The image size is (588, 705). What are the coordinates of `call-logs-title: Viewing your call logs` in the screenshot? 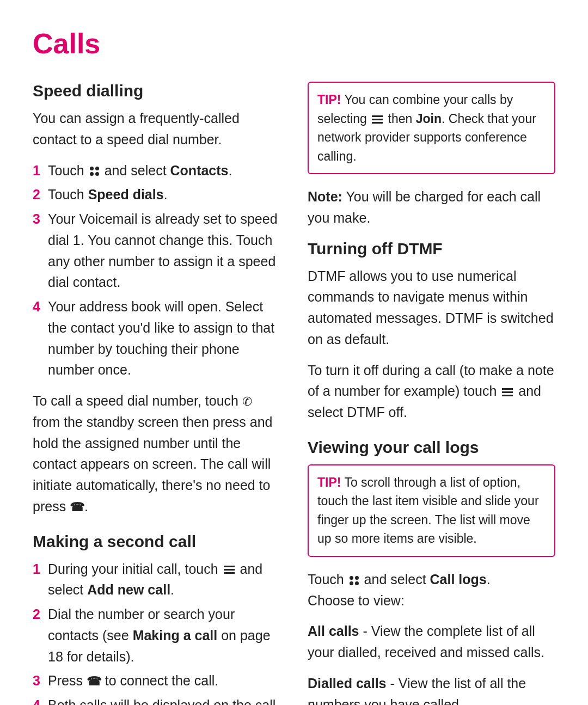 It's located at (431, 447).